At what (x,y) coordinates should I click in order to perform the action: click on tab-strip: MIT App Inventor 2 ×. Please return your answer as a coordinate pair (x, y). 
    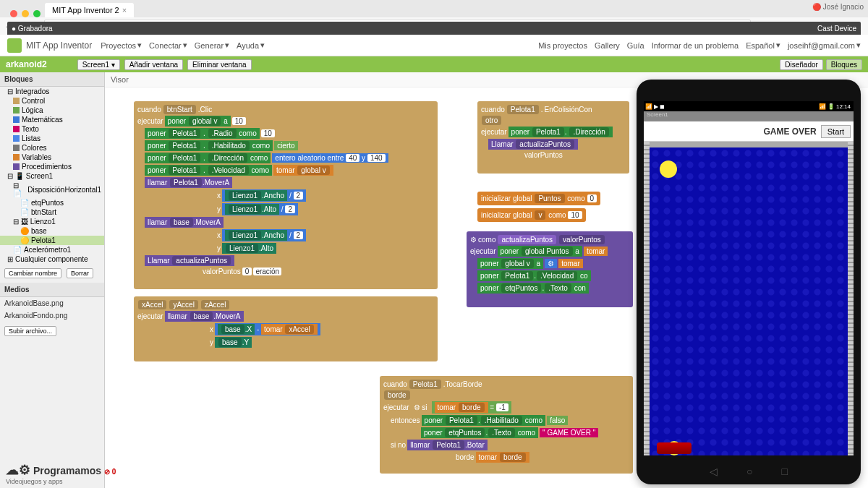
    Looking at the image, I should click on (434, 9).